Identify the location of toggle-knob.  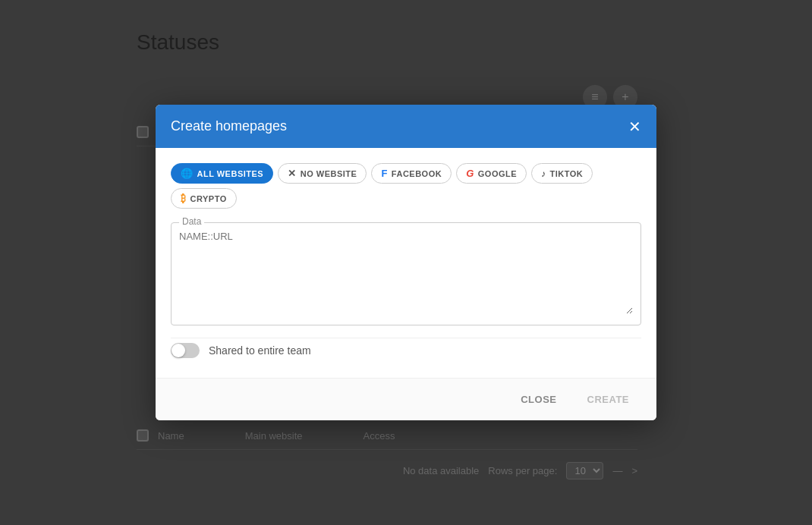
(178, 351).